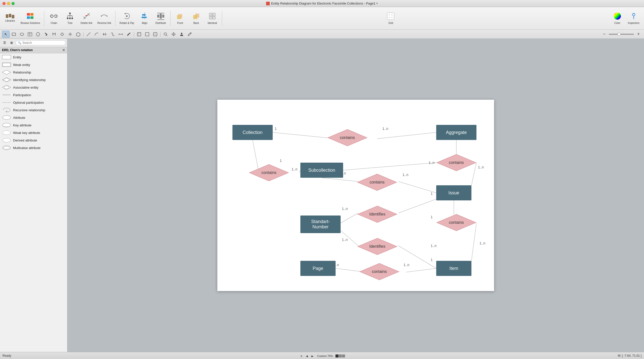 The width and height of the screenshot is (644, 359). I want to click on rel-identifies1: Identifies, so click(377, 214).